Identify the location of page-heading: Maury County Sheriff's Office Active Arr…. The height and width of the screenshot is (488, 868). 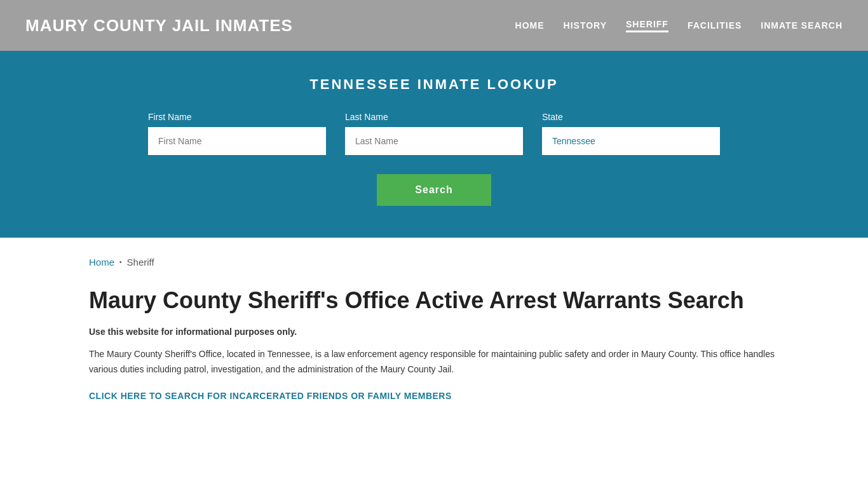
(434, 300).